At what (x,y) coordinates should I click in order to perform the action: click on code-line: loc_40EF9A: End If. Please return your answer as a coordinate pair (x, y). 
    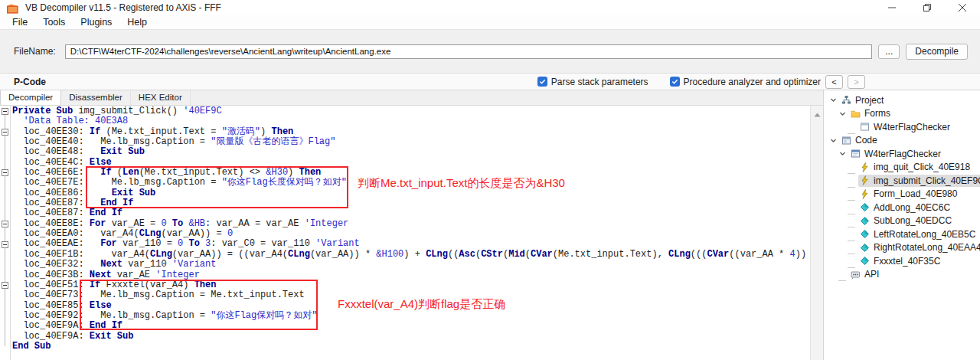
    Looking at the image, I should click on (418, 326).